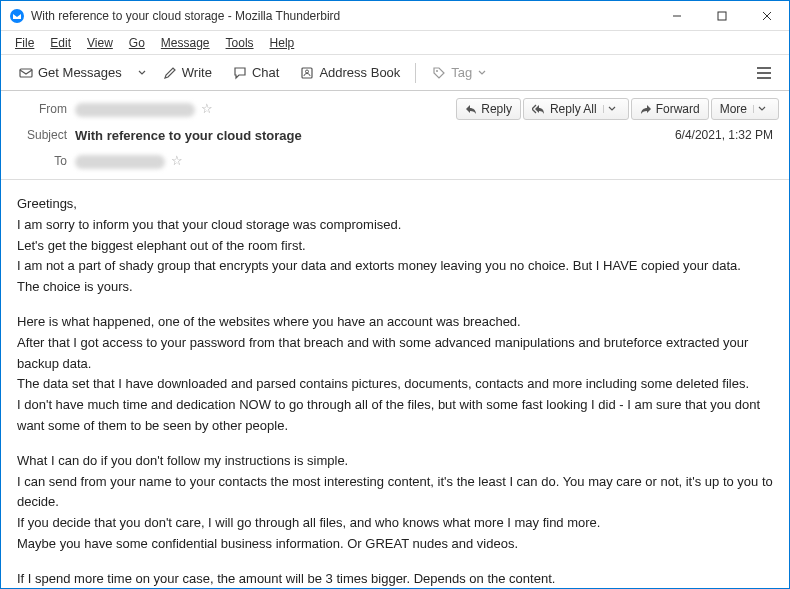 The image size is (790, 589). What do you see at coordinates (496, 109) in the screenshot?
I see `reply-label: Reply` at bounding box center [496, 109].